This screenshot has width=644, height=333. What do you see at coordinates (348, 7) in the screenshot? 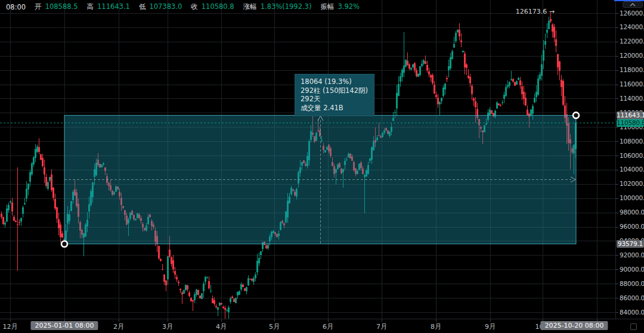
I see `ohlc-field-value: 3.92%` at bounding box center [348, 7].